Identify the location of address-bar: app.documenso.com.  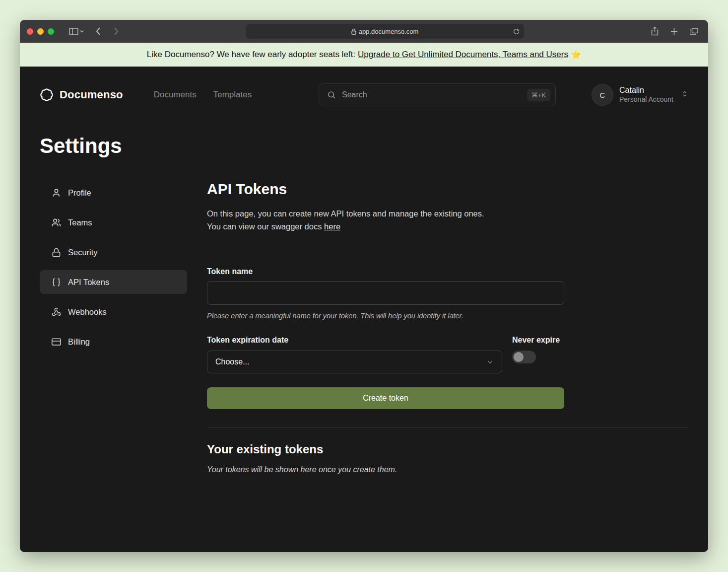
(385, 31).